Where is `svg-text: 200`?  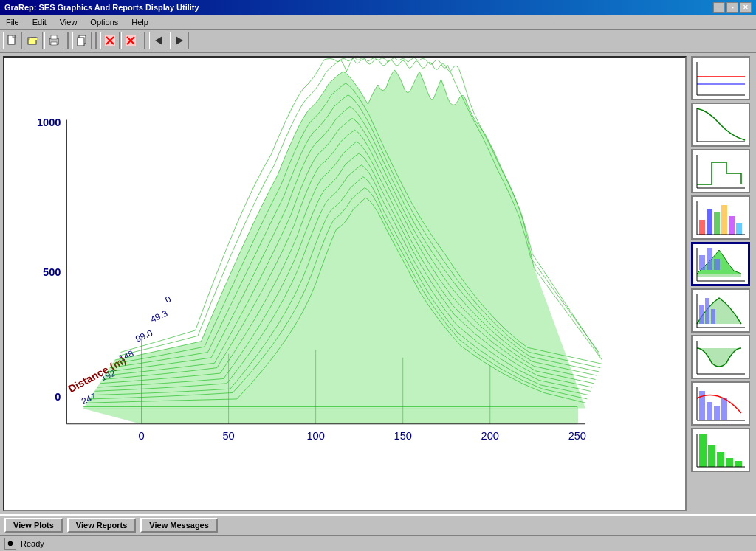
svg-text: 200 is located at coordinates (490, 435).